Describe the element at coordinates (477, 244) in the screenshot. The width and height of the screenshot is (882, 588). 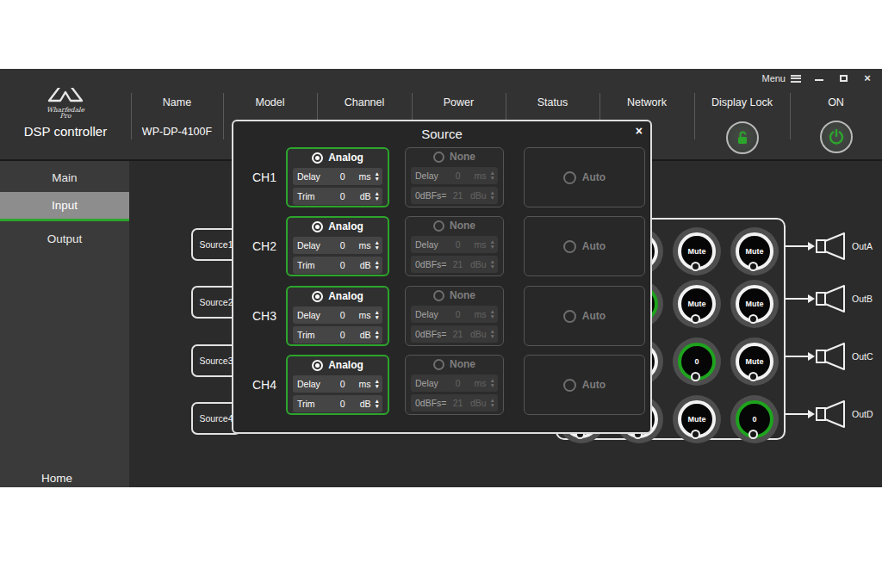
I see `delay-unit: ms` at that location.